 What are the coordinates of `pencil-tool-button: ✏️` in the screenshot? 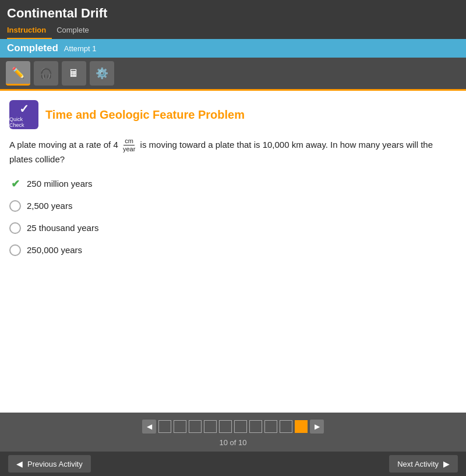 It's located at (18, 73).